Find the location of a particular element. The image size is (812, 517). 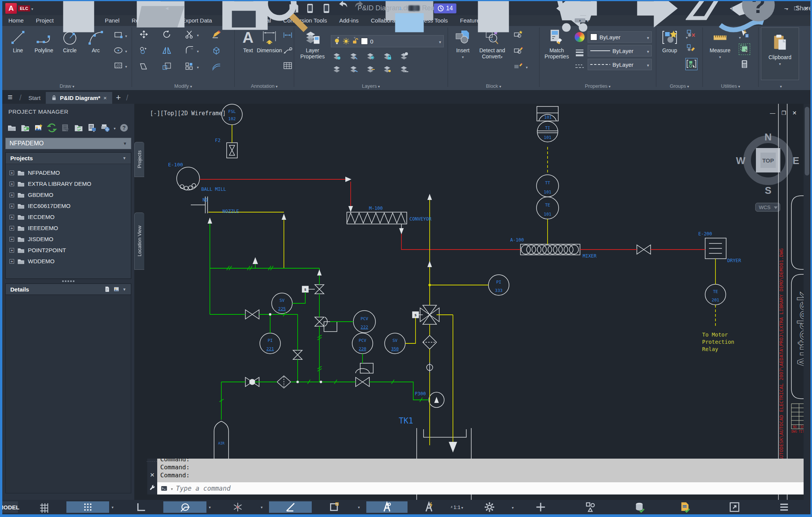

pm-help-icon is located at coordinates (124, 128).